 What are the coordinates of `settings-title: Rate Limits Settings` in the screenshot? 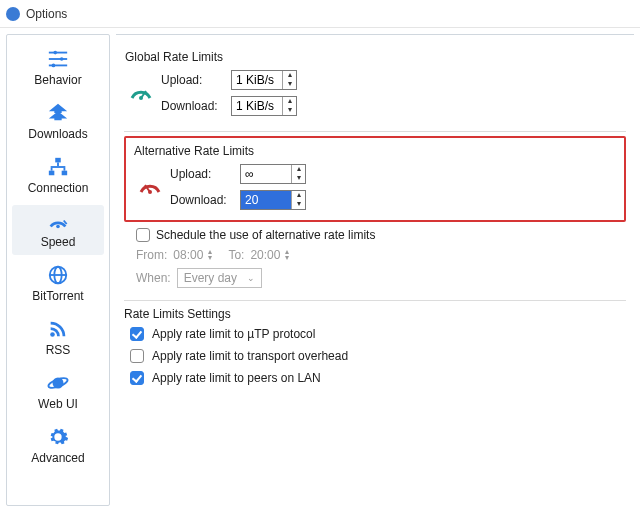 It's located at (375, 314).